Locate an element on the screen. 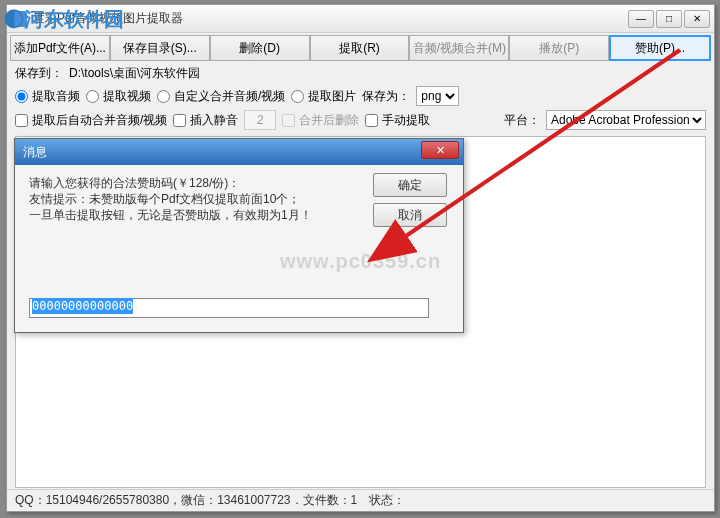 The image size is (720, 518). dialog-close-button: ✕ is located at coordinates (440, 150).